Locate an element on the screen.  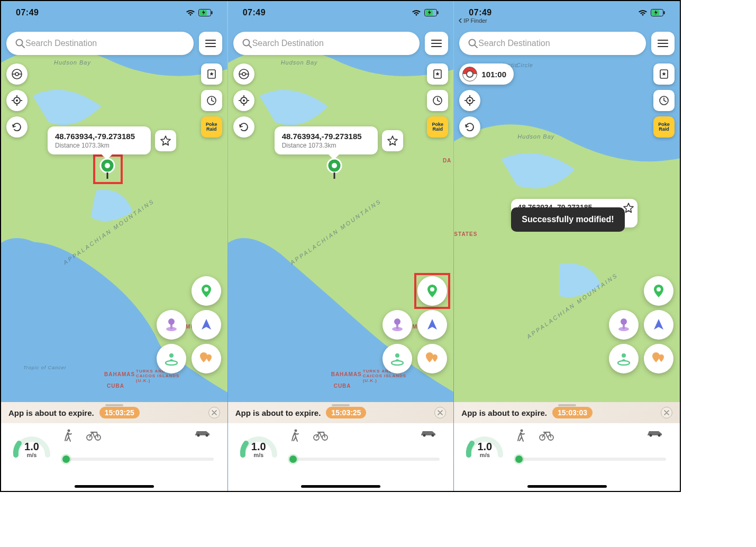
star-outline-icon is located at coordinates (393, 141).